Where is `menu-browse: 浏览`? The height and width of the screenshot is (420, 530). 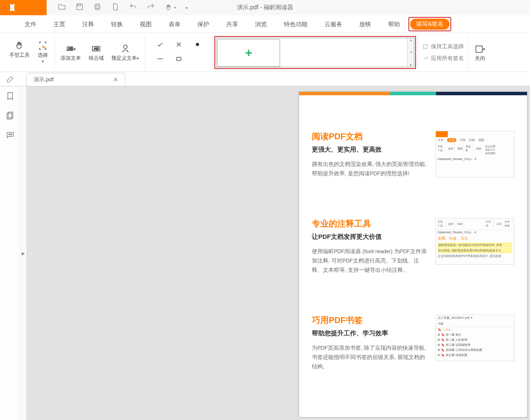
menu-browse: 浏览 is located at coordinates (261, 24).